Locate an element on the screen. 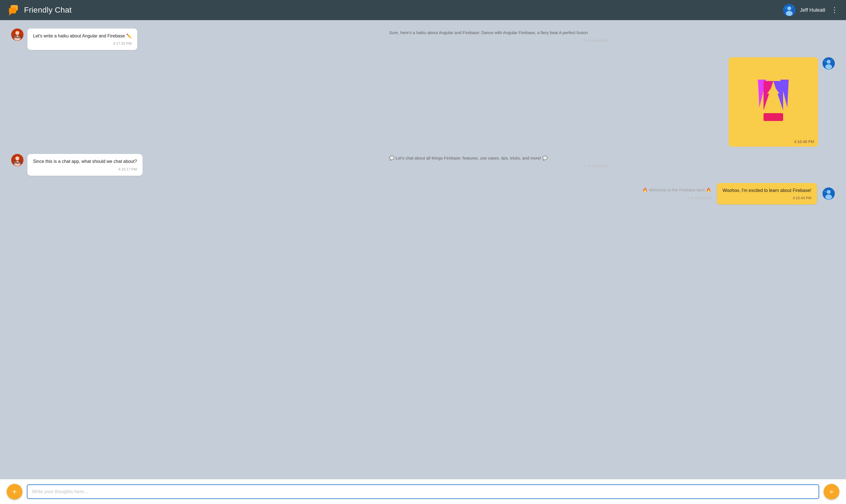 The image size is (846, 504). ai-response-2: 💬 Let's chat about all things Firebase: … is located at coordinates (498, 162).